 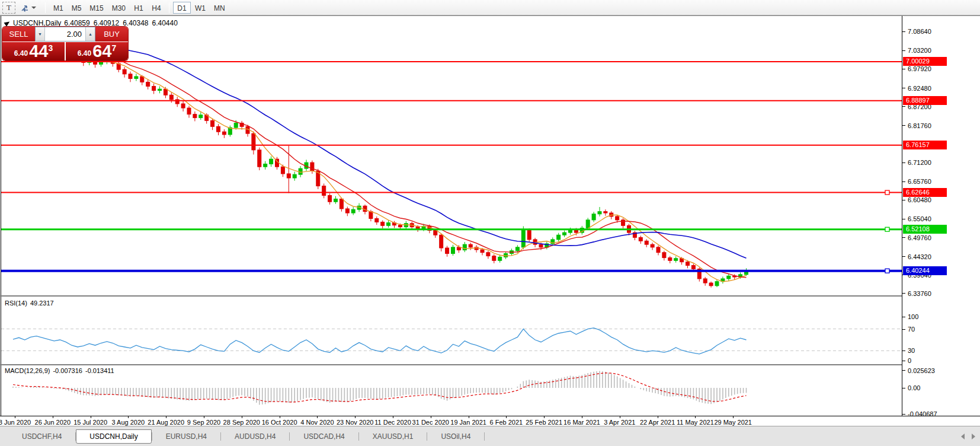 What do you see at coordinates (37, 23) in the screenshot?
I see `chart-symbol-period: USDCNH,Daily` at bounding box center [37, 23].